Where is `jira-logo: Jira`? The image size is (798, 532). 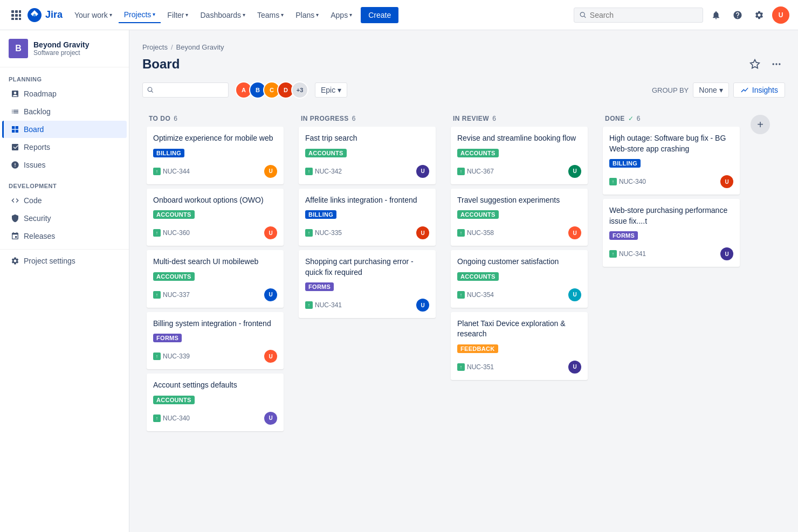
jira-logo: Jira is located at coordinates (44, 15).